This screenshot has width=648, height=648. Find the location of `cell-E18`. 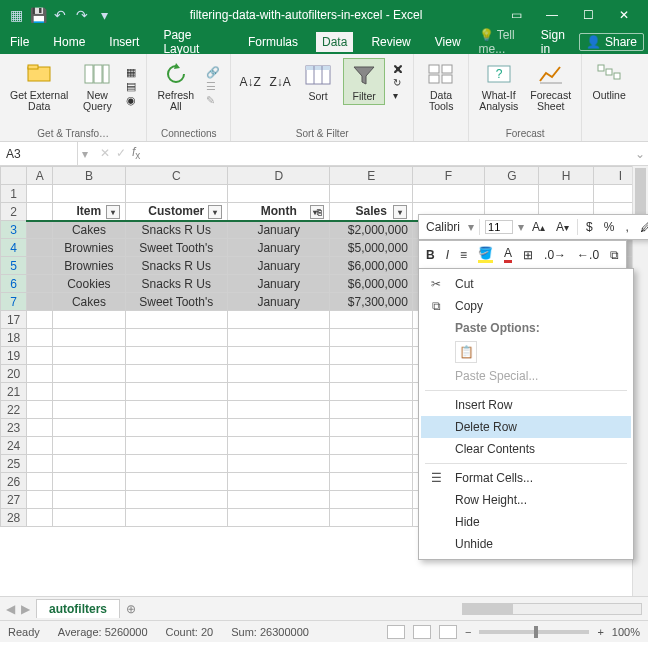

cell-E18 is located at coordinates (371, 338).